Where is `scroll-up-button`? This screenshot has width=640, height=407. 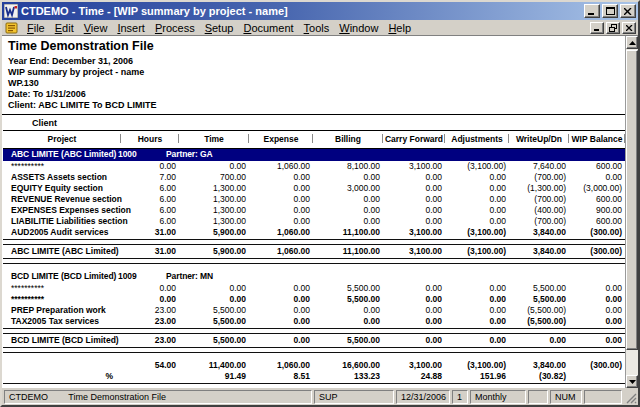
scroll-up-button is located at coordinates (632, 42).